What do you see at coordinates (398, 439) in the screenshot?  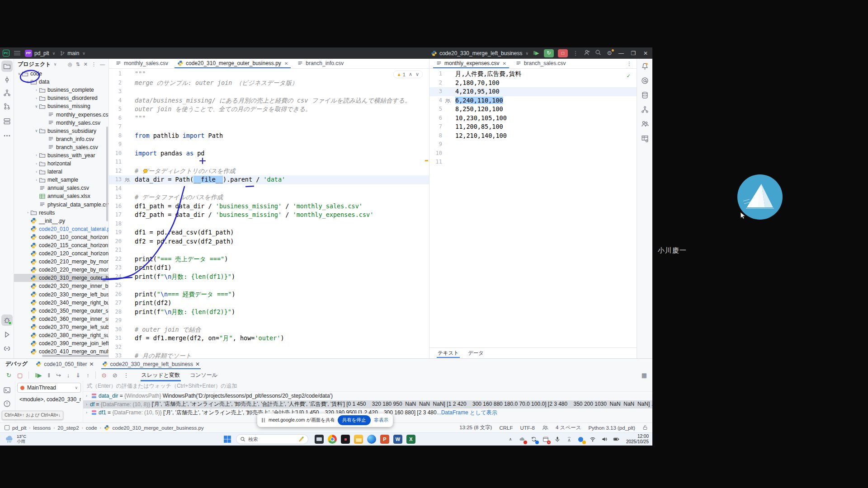 I see `word-app-icon: W` at bounding box center [398, 439].